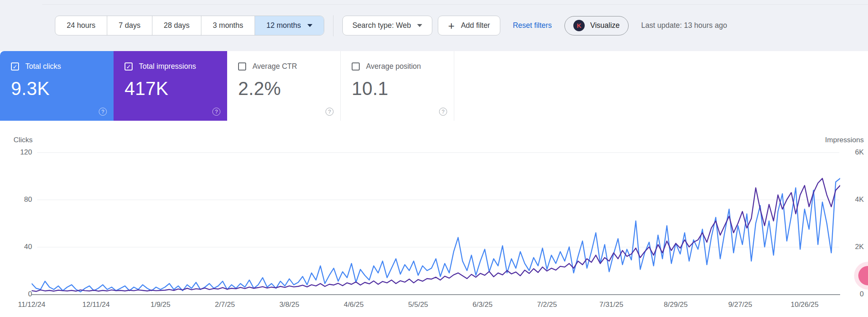  What do you see at coordinates (32, 305) in the screenshot?
I see `x-axis-tick-label: 11/12/24` at bounding box center [32, 305].